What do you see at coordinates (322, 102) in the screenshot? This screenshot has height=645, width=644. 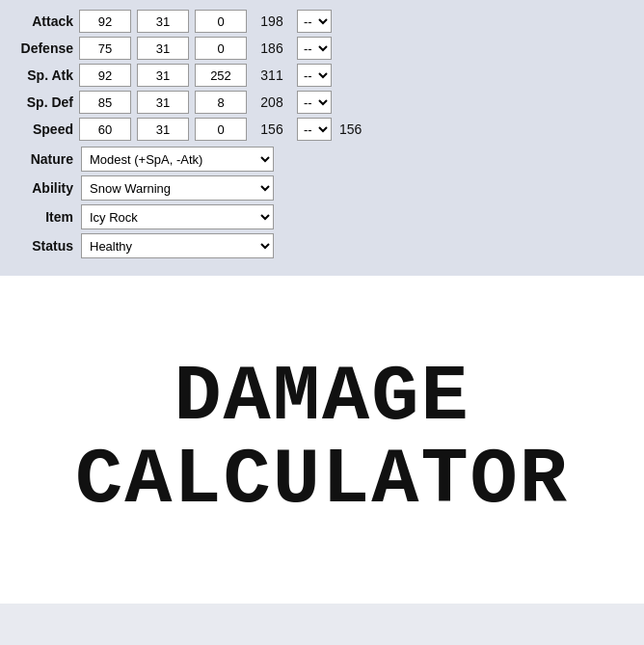 I see `stat-row-sp--def: Sp. Def 208 -- + -` at bounding box center [322, 102].